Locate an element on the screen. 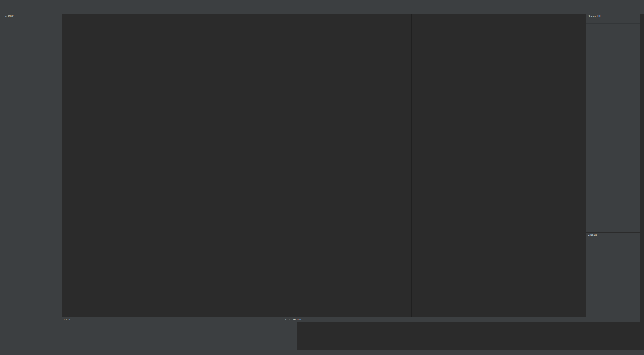 Image resolution: width=644 pixels, height=355 pixels. database-panel-title: Database is located at coordinates (592, 235).